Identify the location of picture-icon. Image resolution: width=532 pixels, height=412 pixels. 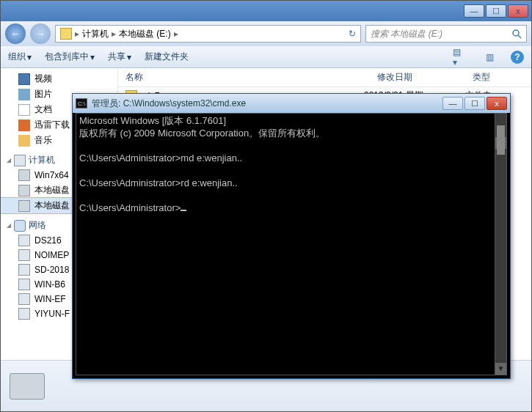
(24, 95).